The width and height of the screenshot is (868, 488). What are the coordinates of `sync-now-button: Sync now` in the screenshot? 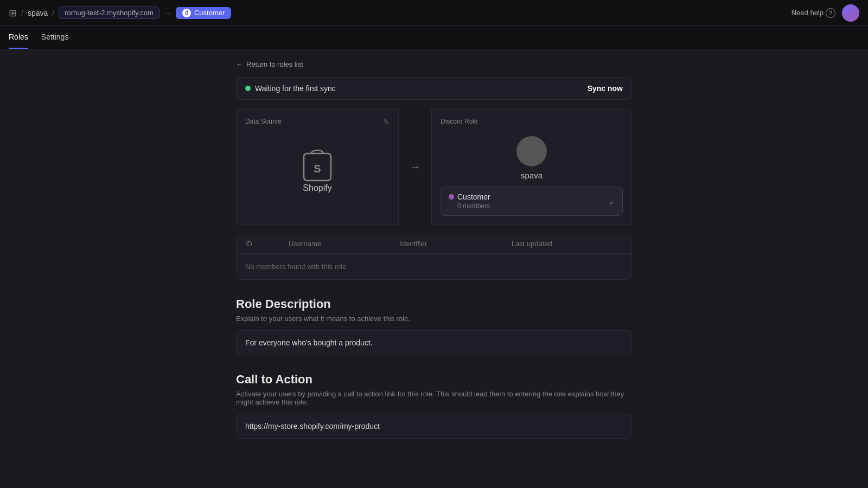 It's located at (605, 88).